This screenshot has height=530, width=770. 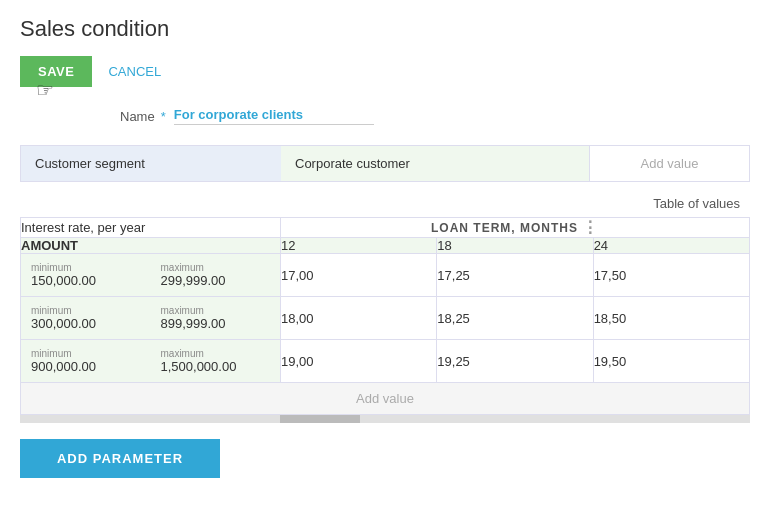 What do you see at coordinates (671, 276) in the screenshot?
I see `value-cell: 17,50` at bounding box center [671, 276].